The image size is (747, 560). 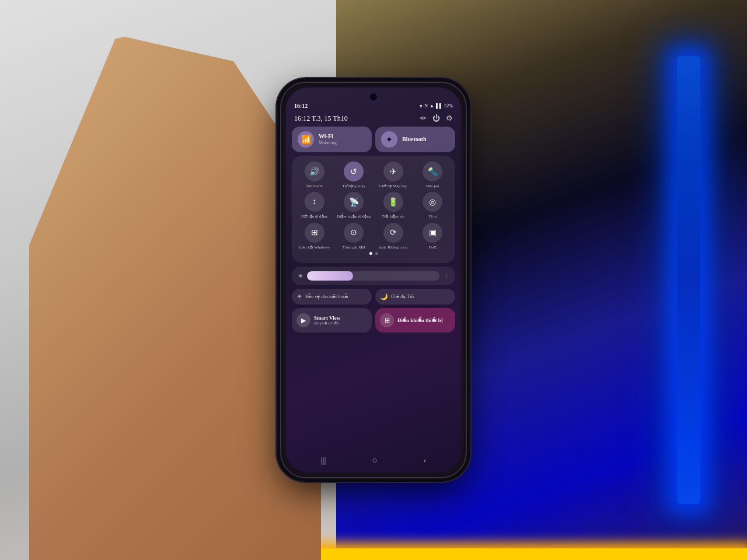 I want to click on eye-comfort-icon: ☀, so click(x=299, y=296).